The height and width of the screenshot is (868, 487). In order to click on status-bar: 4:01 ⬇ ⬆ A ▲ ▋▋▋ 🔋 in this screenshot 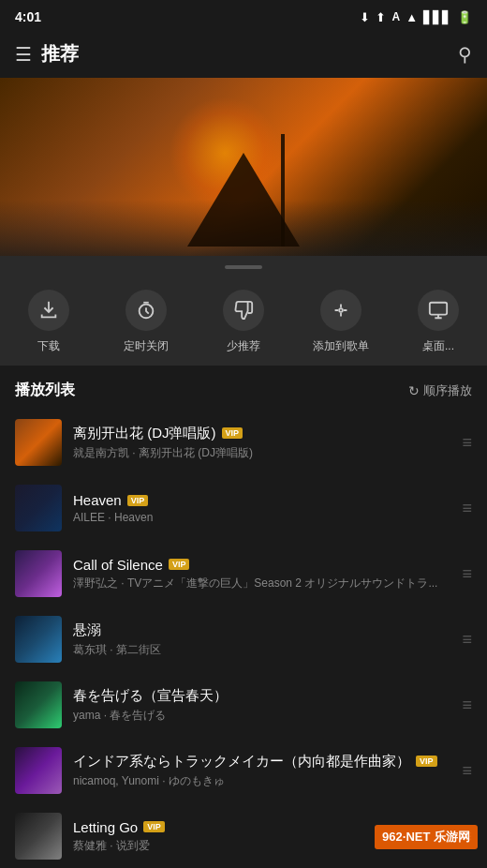, I will do `click(244, 17)`.